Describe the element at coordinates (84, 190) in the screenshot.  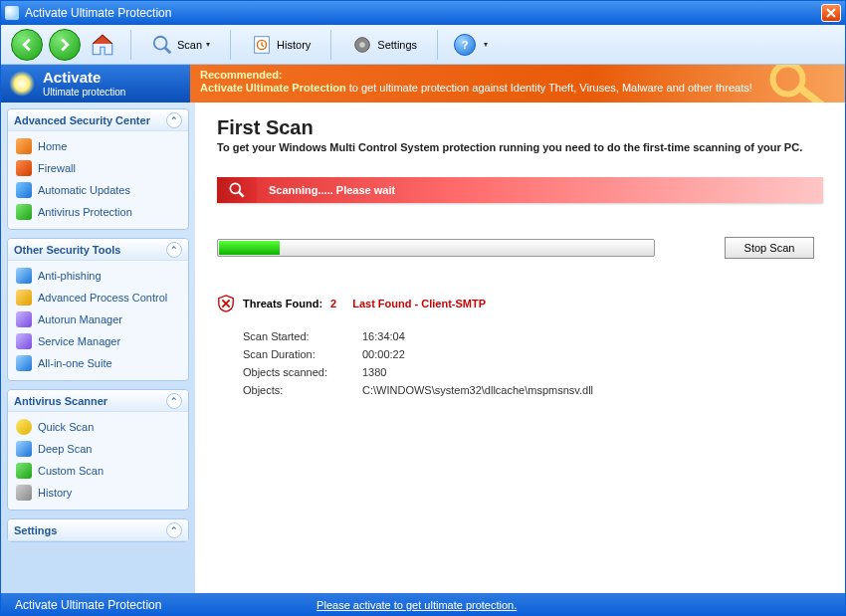
I see `sidebar-item-label: Automatic Updates` at that location.